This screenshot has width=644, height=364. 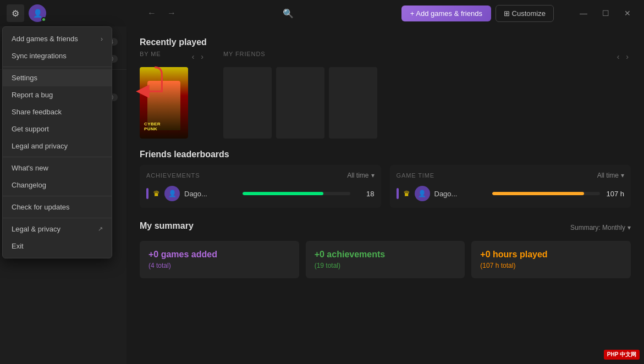 What do you see at coordinates (173, 175) in the screenshot?
I see `achievements-label: ACHIEVEMENTS` at bounding box center [173, 175].